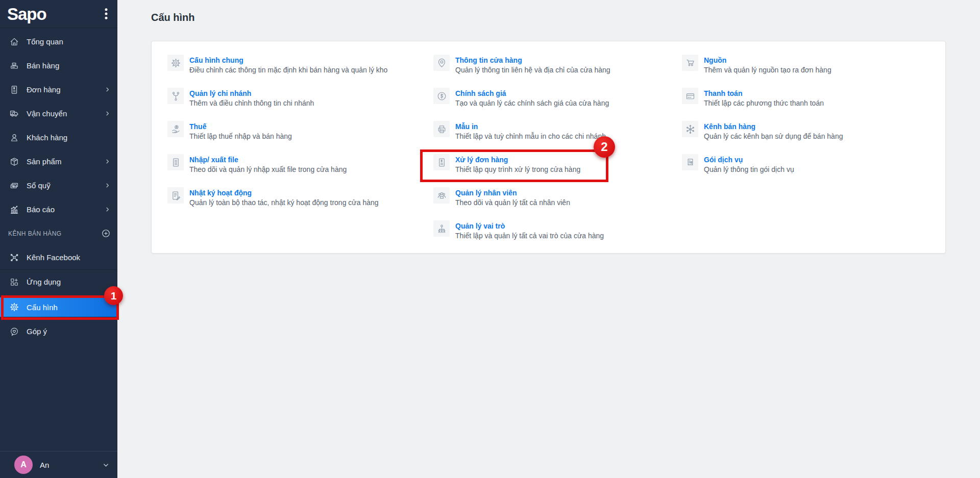 The image size is (980, 478). I want to click on sidebar-item-label: Cấu hình, so click(42, 307).